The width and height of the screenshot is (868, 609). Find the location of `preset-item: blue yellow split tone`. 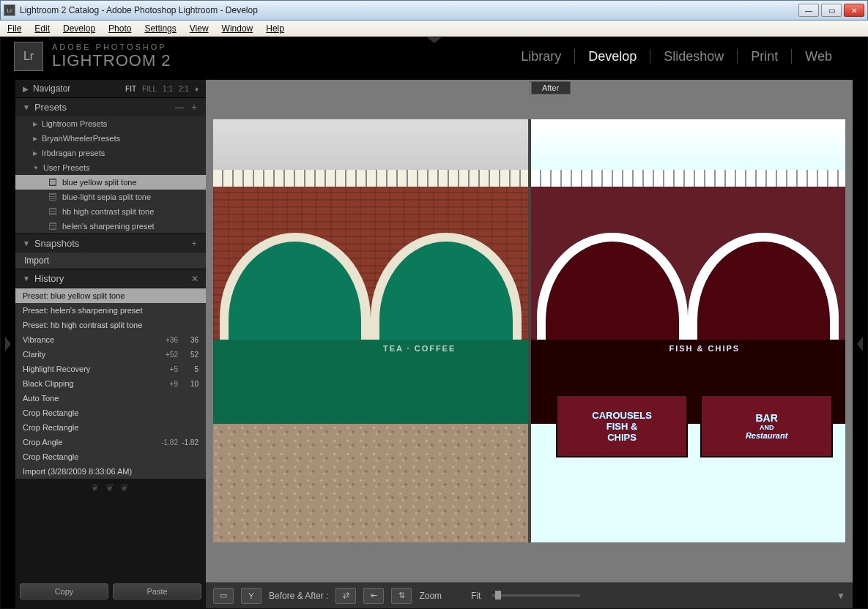

preset-item: blue yellow split tone is located at coordinates (111, 182).